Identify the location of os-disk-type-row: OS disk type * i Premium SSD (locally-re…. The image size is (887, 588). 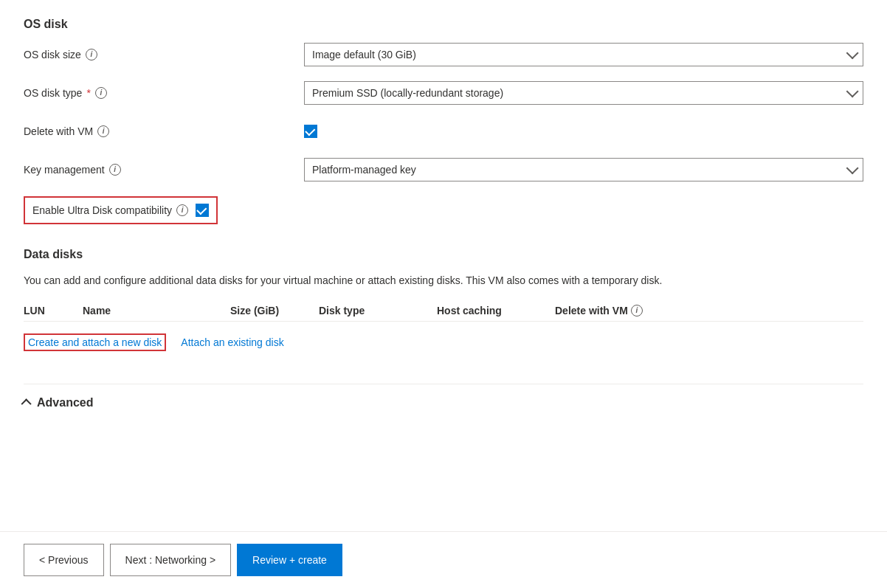
(444, 93).